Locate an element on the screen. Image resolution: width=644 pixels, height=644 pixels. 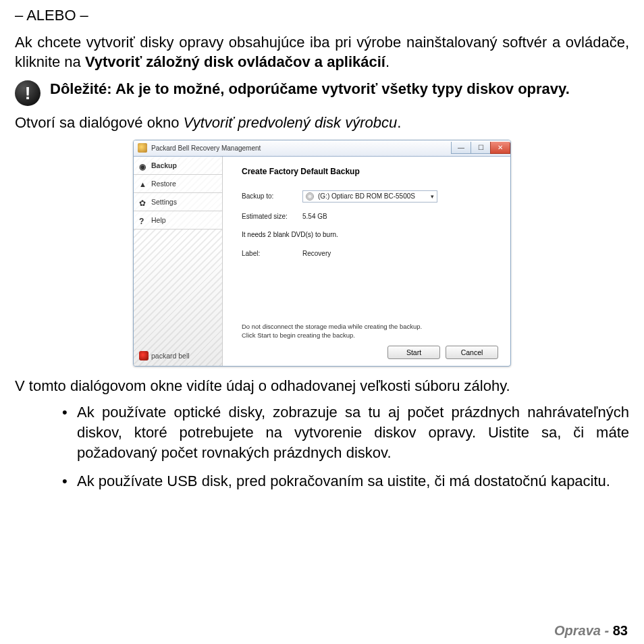
footer-page-number: 83 is located at coordinates (620, 630).